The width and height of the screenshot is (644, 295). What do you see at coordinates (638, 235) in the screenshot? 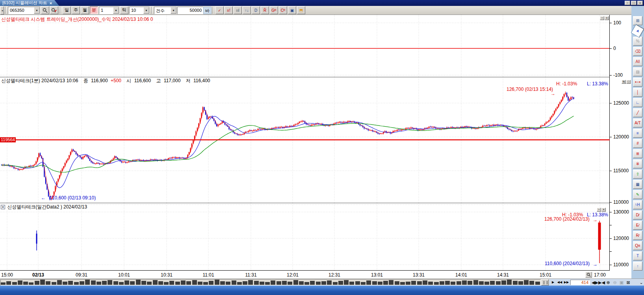
I see `r-hatch-icon: R∕` at bounding box center [638, 235].